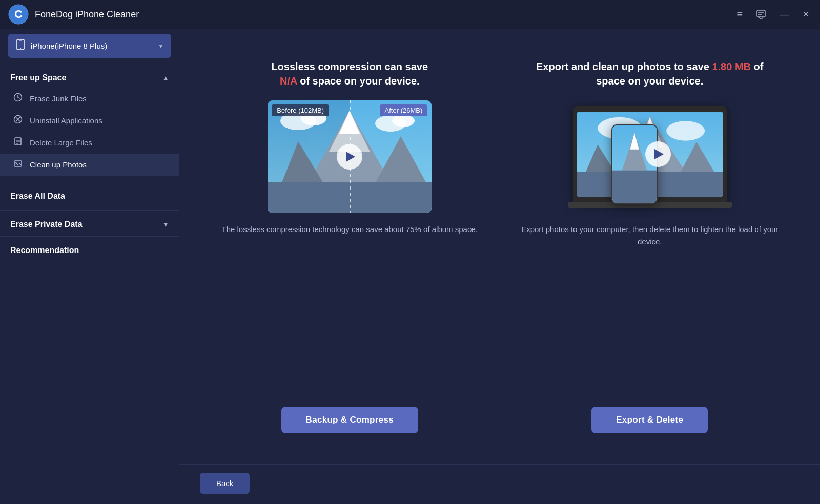 The image size is (820, 504). What do you see at coordinates (90, 142) in the screenshot?
I see `sidebar-item-delete-large: Delete Large Files` at bounding box center [90, 142].